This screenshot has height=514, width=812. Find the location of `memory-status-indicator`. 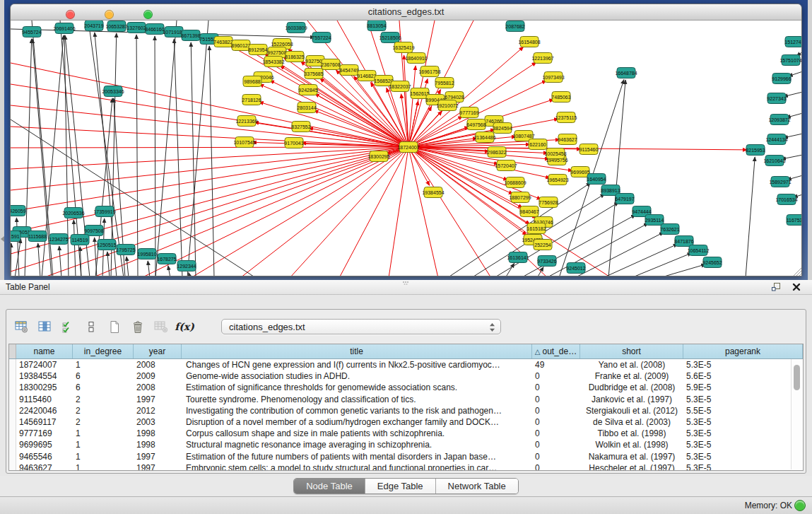

memory-status-indicator is located at coordinates (800, 506).